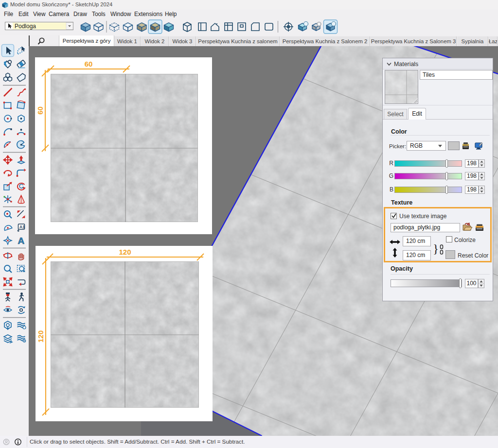  Describe the element at coordinates (25, 26) in the screenshot. I see `svg-text: Podloga` at that location.